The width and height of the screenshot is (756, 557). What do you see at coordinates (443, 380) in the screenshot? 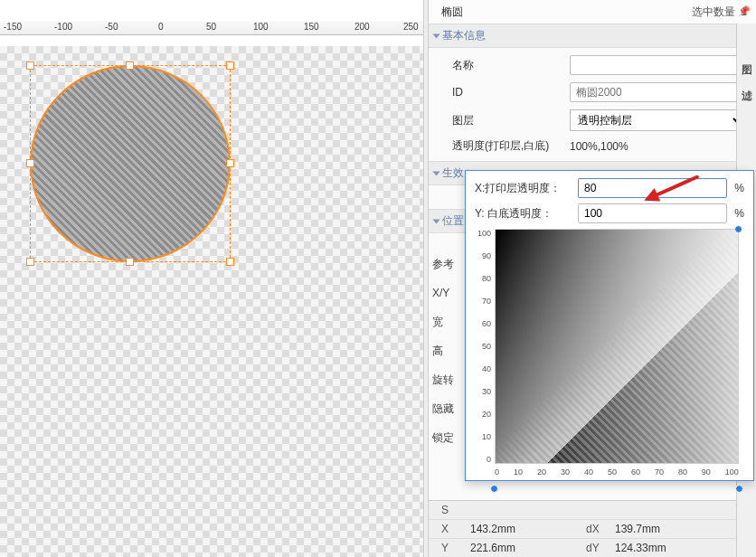
I see `rotate-label: 旋转` at bounding box center [443, 380].